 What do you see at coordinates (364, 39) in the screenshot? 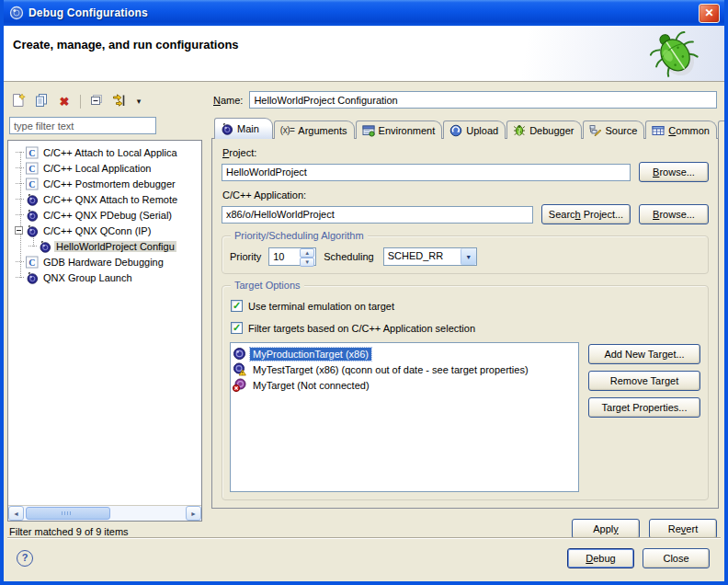
I see `page-title: Create, manage, and run configurations` at bounding box center [364, 39].